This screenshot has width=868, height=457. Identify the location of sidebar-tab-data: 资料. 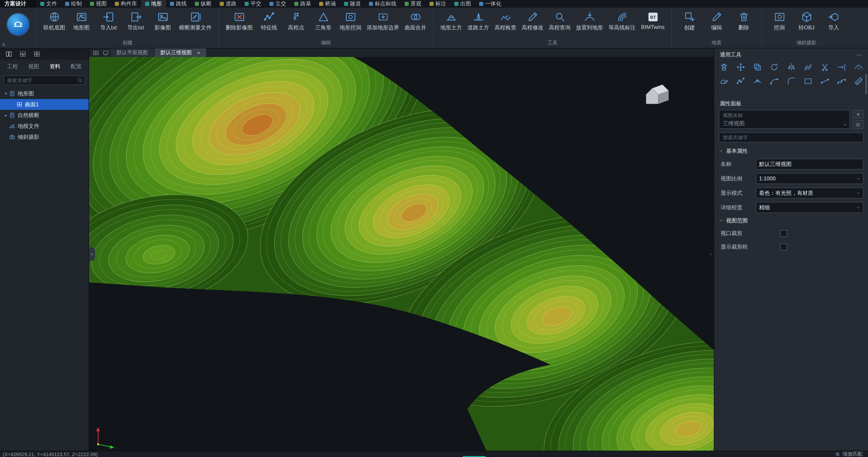
(55, 67).